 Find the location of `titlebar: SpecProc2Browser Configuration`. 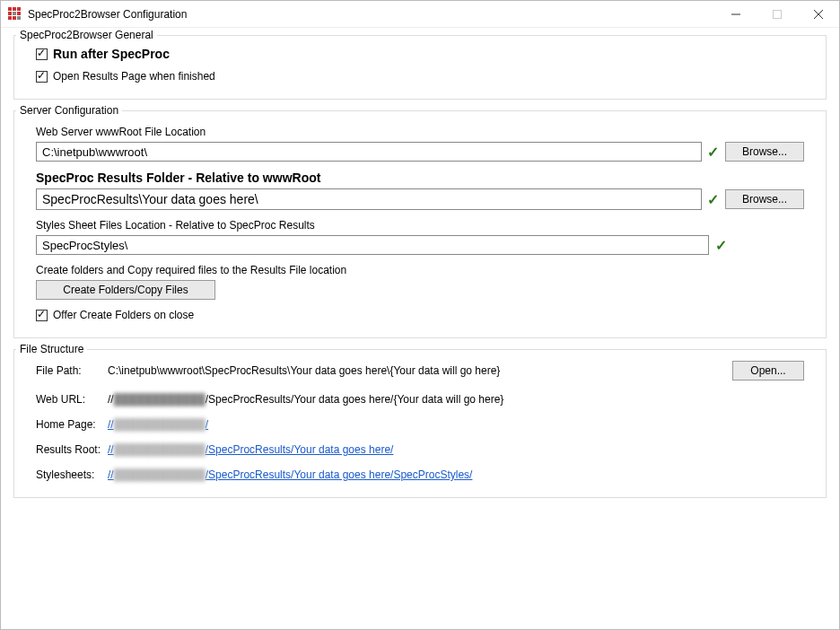

titlebar: SpecProc2Browser Configuration is located at coordinates (420, 14).